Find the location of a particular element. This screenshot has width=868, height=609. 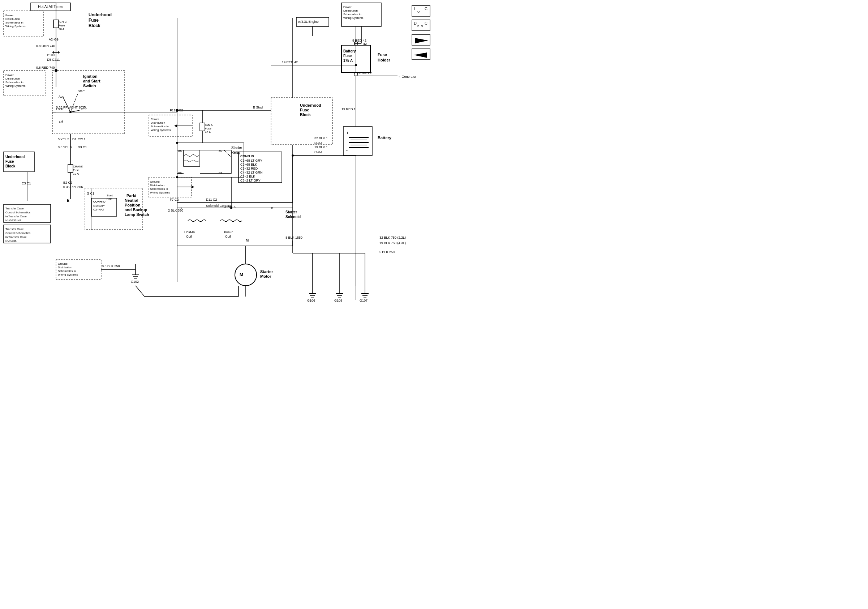

svg-text: 175 A is located at coordinates (348, 61).